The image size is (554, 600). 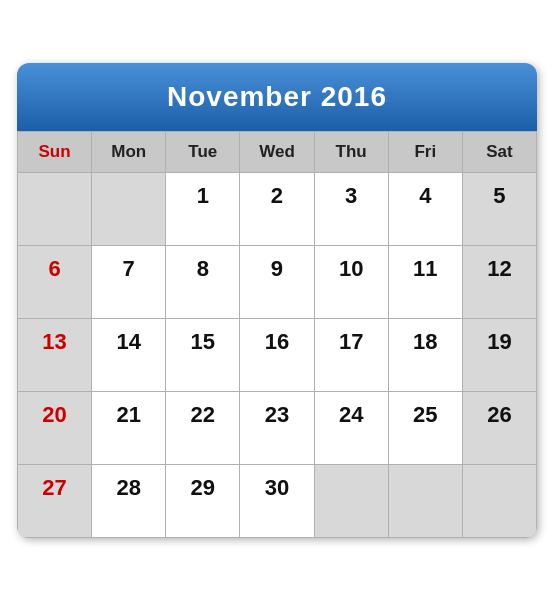 I want to click on day-cell: 30, so click(x=276, y=501).